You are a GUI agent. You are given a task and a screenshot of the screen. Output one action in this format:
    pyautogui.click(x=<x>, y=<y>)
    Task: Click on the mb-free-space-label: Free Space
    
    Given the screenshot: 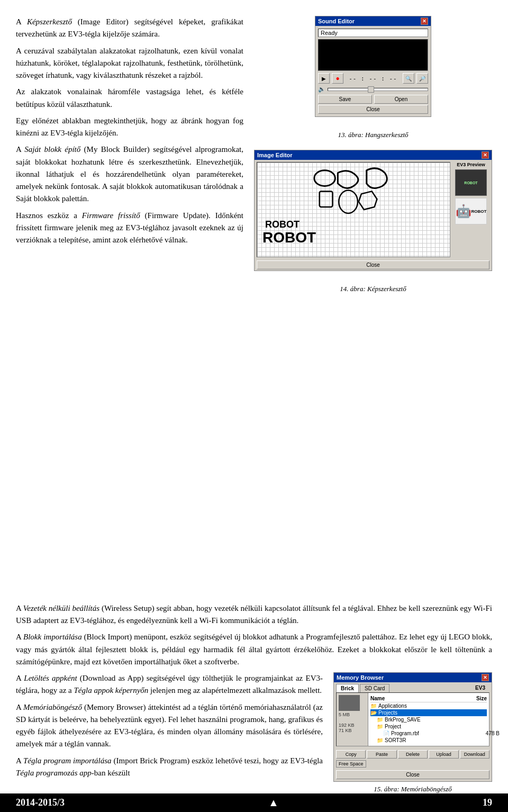 What is the action you would take?
    pyautogui.click(x=351, y=764)
    